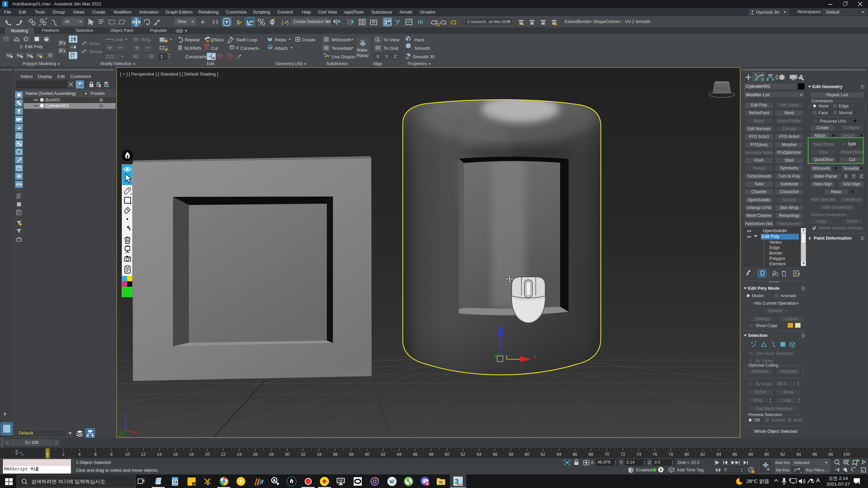 This screenshot has width=868, height=488. Describe the element at coordinates (383, 454) in the screenshot. I see `svg-text: 42` at that location.